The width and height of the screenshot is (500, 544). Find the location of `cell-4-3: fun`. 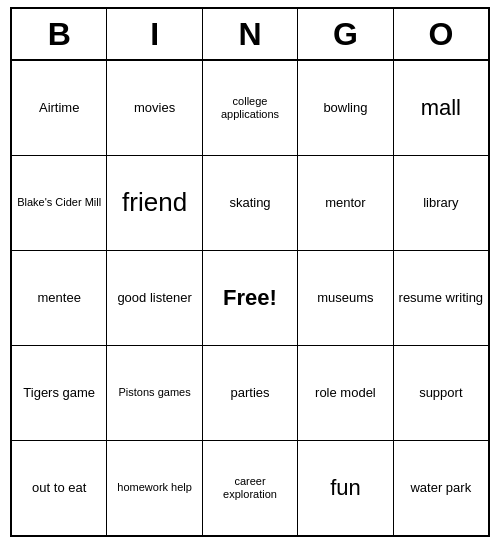

cell-4-3: fun is located at coordinates (346, 488).